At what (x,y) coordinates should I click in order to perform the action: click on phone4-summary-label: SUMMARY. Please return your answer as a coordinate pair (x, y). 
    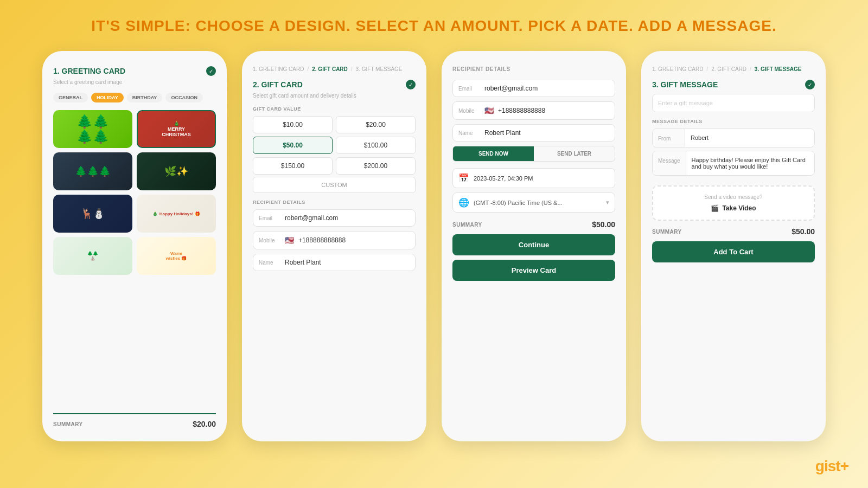
    Looking at the image, I should click on (667, 232).